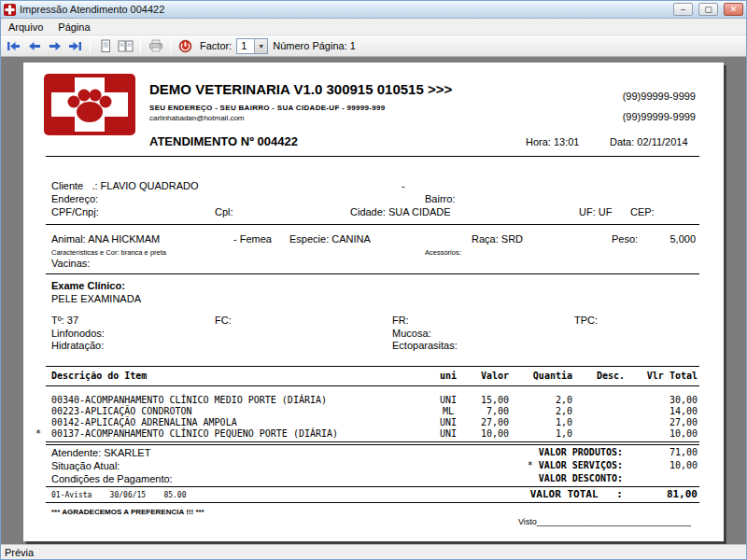 The width and height of the screenshot is (747, 560). What do you see at coordinates (655, 399) in the screenshot?
I see `item-total: 30,00` at bounding box center [655, 399].